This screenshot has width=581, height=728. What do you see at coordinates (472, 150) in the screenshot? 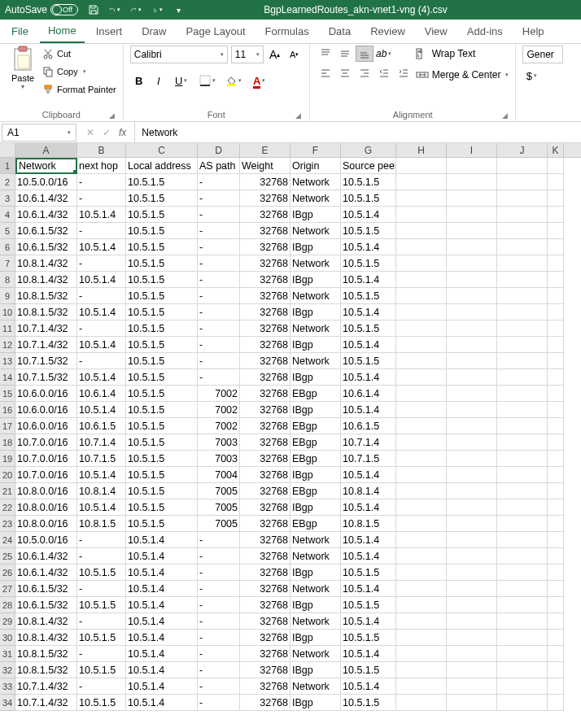
I see `column-header-I: I` at bounding box center [472, 150].